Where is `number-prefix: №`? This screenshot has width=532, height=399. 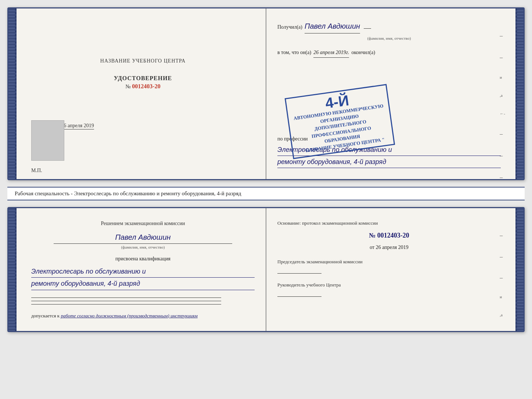
number-prefix: № is located at coordinates (128, 86).